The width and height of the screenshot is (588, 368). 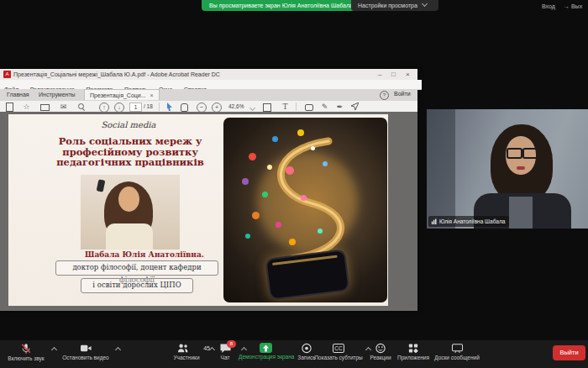 I want to click on acrobat-titlebar: A Презентація_Соціальні мережі_Шабала Ю.…, so click(x=208, y=74).